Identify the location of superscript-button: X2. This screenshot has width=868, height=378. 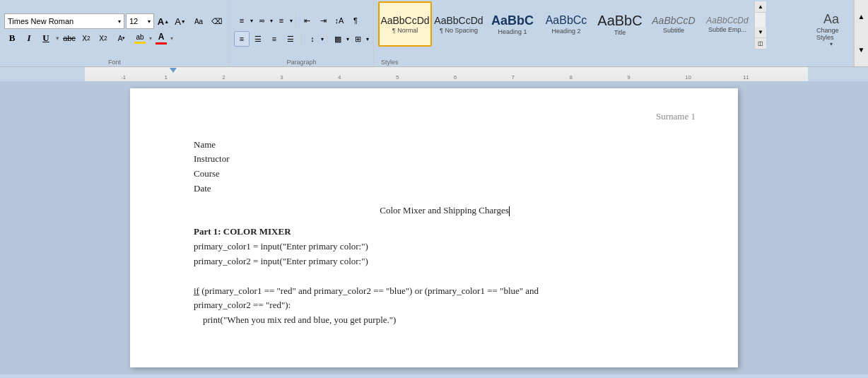
(103, 38).